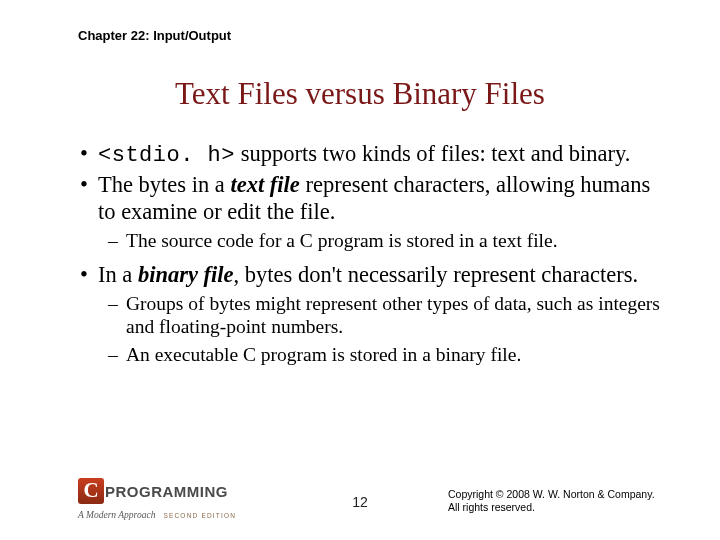  I want to click on subbullet-3-text: An executable C program is stored in a b…, so click(324, 354).